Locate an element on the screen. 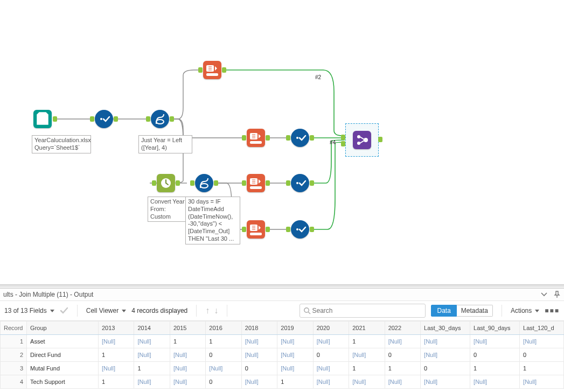  datetime-tool is located at coordinates (166, 183).